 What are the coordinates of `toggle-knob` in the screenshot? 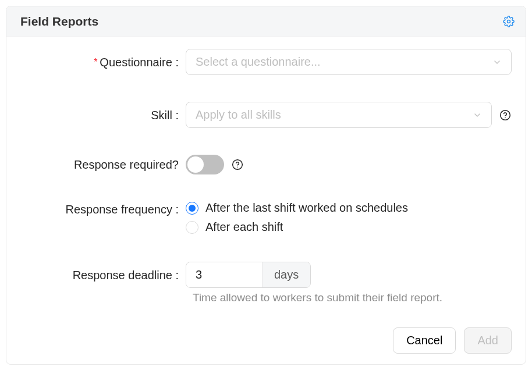 It's located at (196, 165).